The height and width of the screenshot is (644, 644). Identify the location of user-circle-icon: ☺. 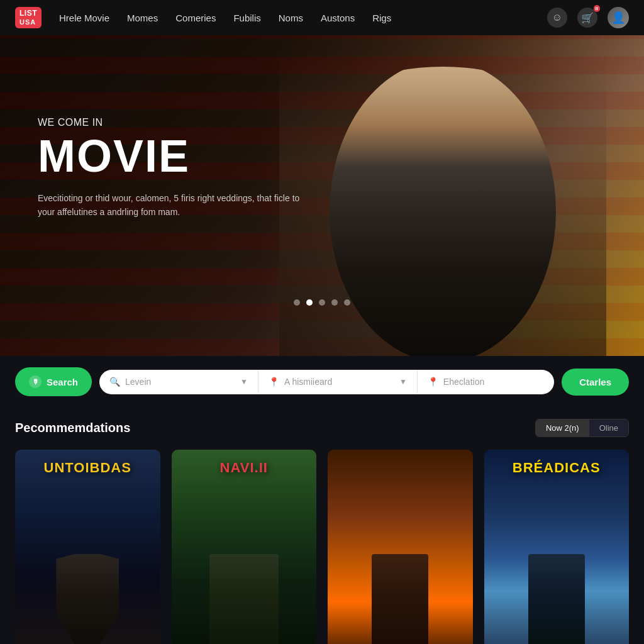
(557, 18).